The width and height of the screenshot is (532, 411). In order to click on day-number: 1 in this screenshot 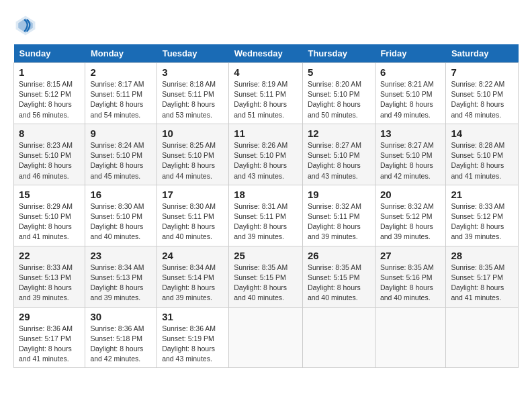, I will do `click(50, 73)`.